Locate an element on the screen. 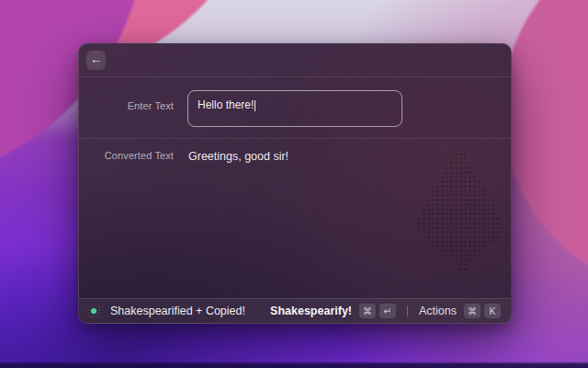 The height and width of the screenshot is (368, 588). back-button: ← is located at coordinates (96, 61).